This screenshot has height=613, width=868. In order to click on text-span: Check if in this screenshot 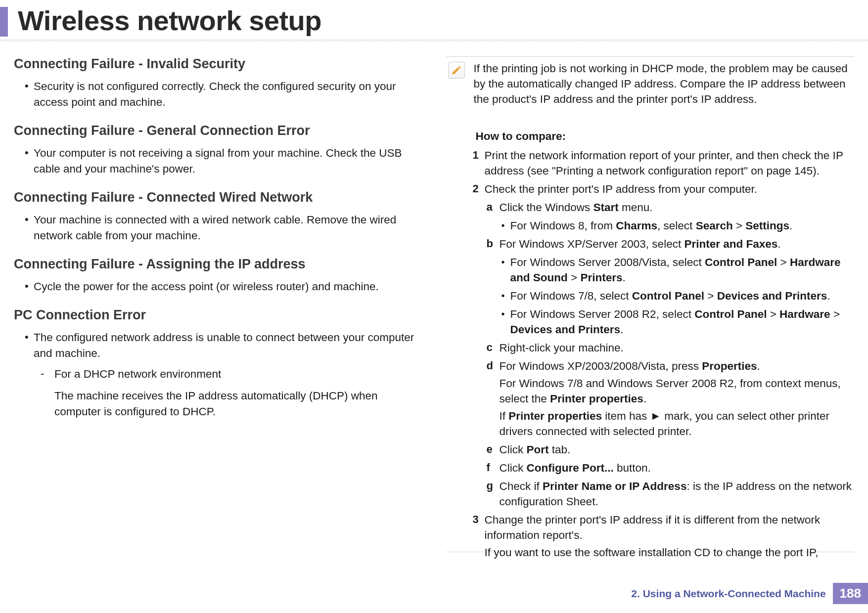, I will do `click(521, 486)`.